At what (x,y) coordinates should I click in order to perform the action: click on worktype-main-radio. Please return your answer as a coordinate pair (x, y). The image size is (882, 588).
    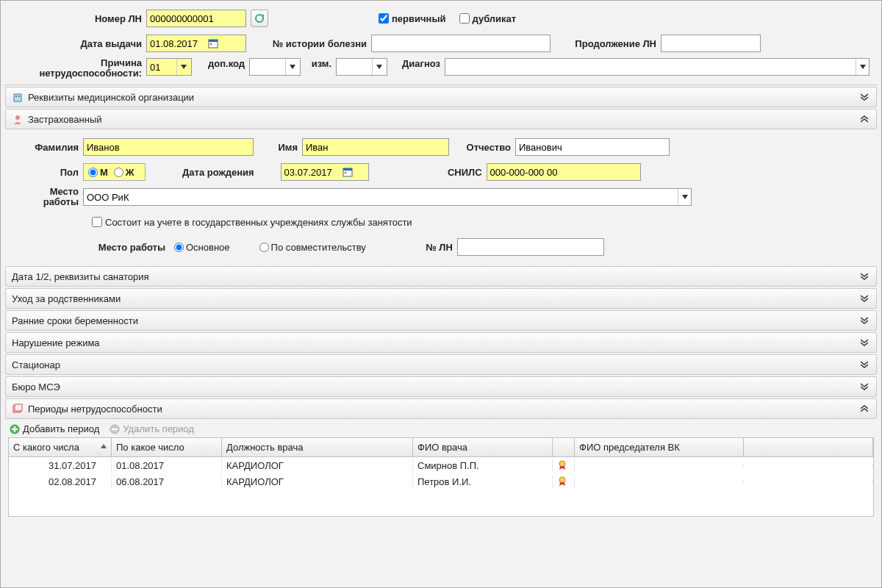
    Looking at the image, I should click on (179, 247).